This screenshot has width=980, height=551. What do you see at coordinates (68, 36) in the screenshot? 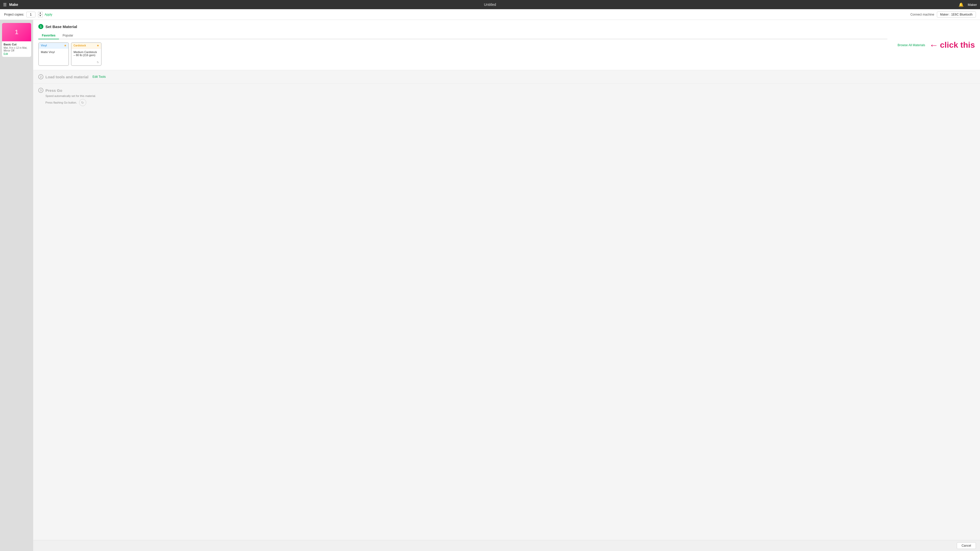
I see `tab-popular: Popular` at bounding box center [68, 36].